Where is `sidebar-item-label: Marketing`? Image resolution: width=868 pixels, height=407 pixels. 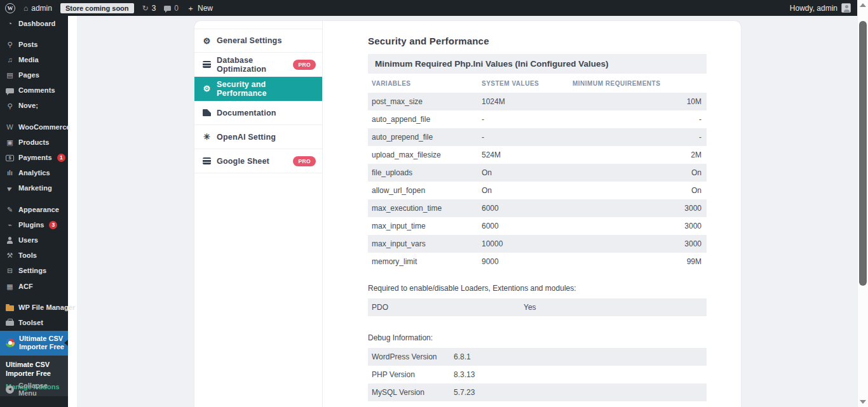
sidebar-item-label: Marketing is located at coordinates (36, 188).